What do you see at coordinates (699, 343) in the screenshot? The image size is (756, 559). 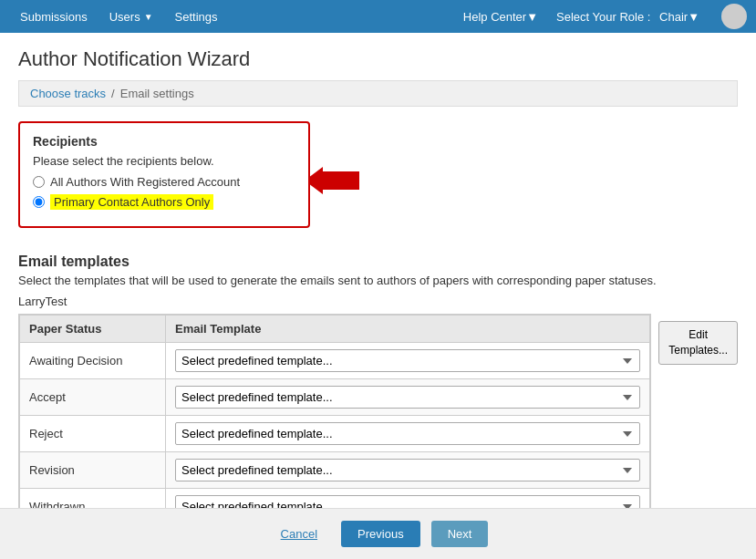 I see `edit-templates-button: EditTemplates...` at bounding box center [699, 343].